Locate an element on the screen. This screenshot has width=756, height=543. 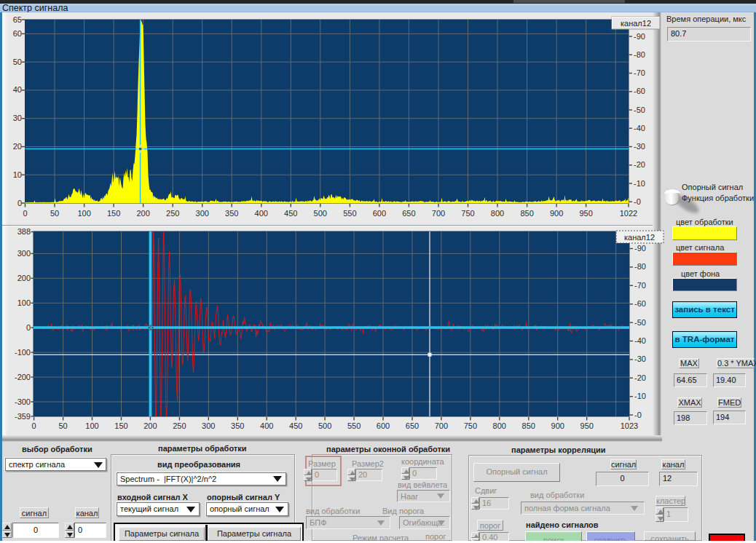
svg-text: -359 is located at coordinates (23, 416).